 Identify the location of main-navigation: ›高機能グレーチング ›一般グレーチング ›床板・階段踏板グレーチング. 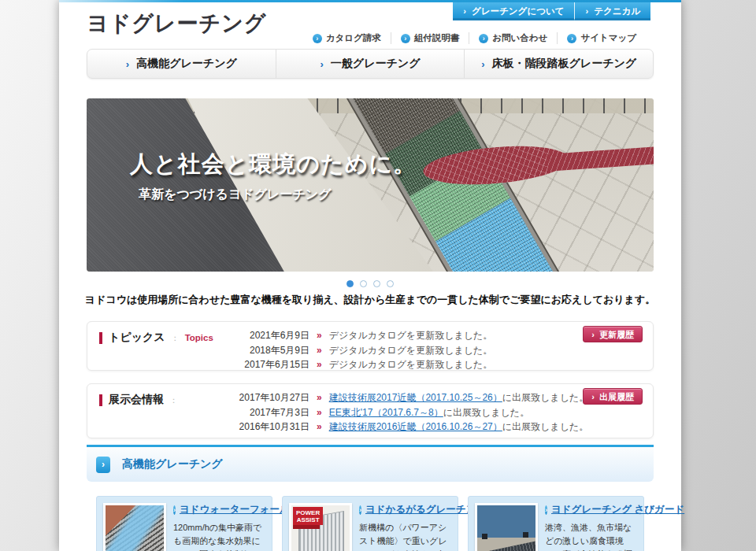
(370, 64).